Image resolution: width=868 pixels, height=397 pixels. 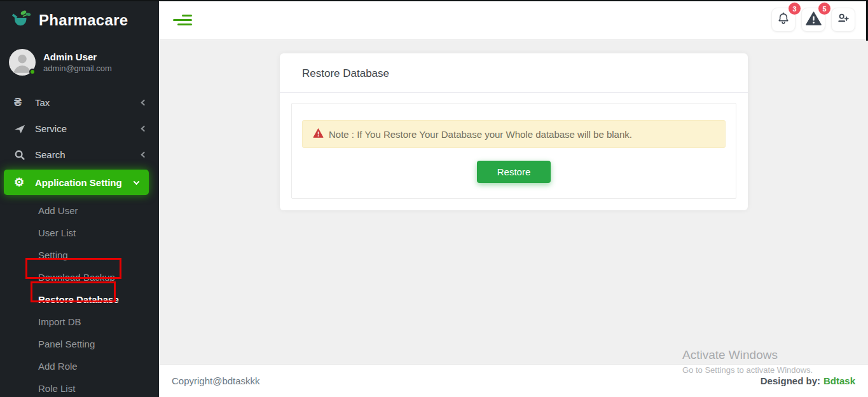 I want to click on sidebar-item-service: Service, so click(x=79, y=128).